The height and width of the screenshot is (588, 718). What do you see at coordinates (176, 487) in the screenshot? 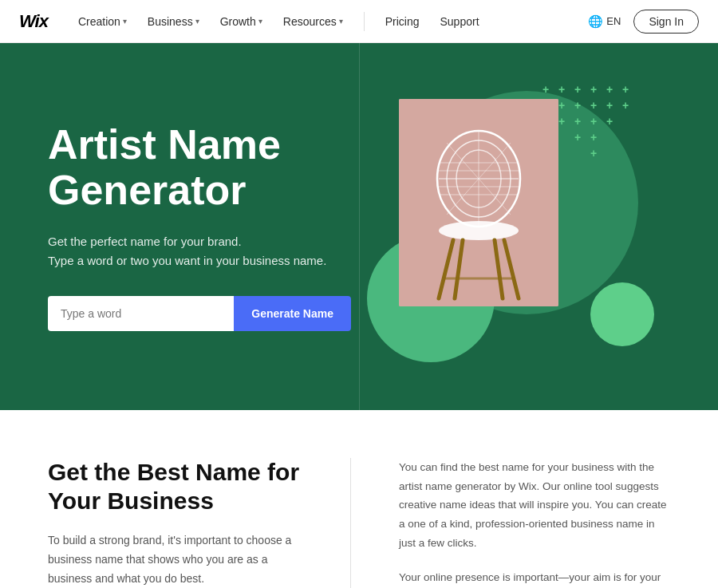
I see `content-heading: Get the Best Name for Your Business` at bounding box center [176, 487].